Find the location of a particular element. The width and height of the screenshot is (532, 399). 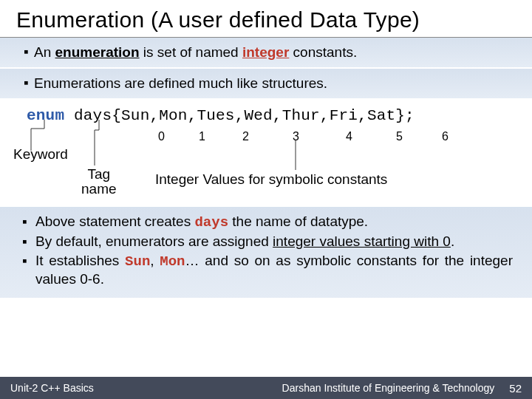

num-3: 3 is located at coordinates (296, 137).